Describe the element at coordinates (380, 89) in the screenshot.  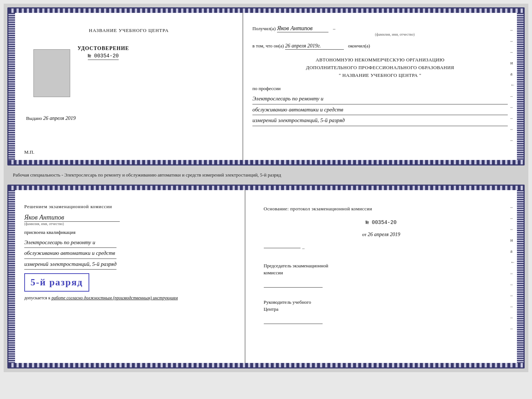
I see `po-professii-line: по профессии` at that location.